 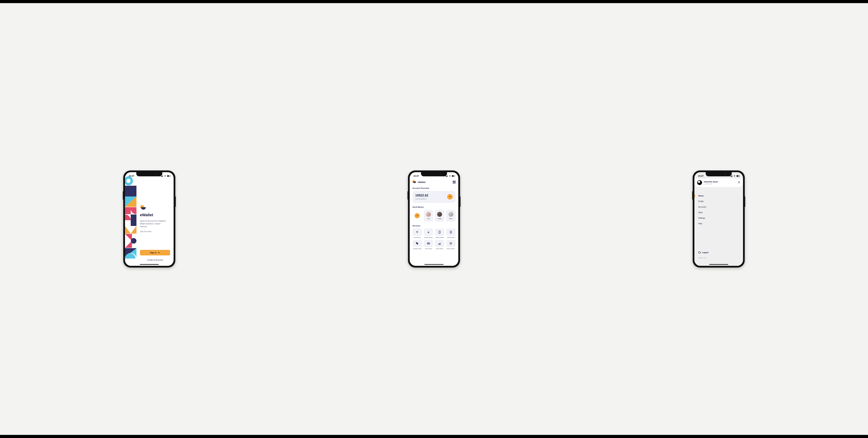 I want to click on menu-item-help: Help, so click(x=719, y=224).